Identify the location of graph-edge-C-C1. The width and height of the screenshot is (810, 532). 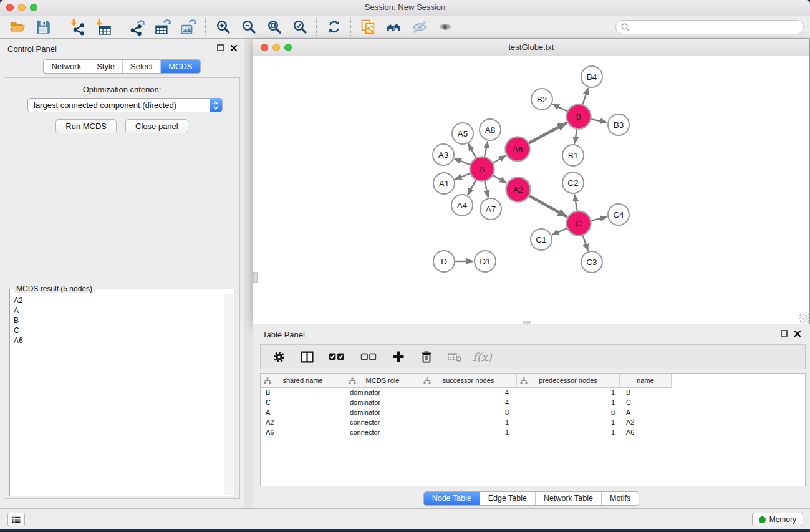
(559, 231).